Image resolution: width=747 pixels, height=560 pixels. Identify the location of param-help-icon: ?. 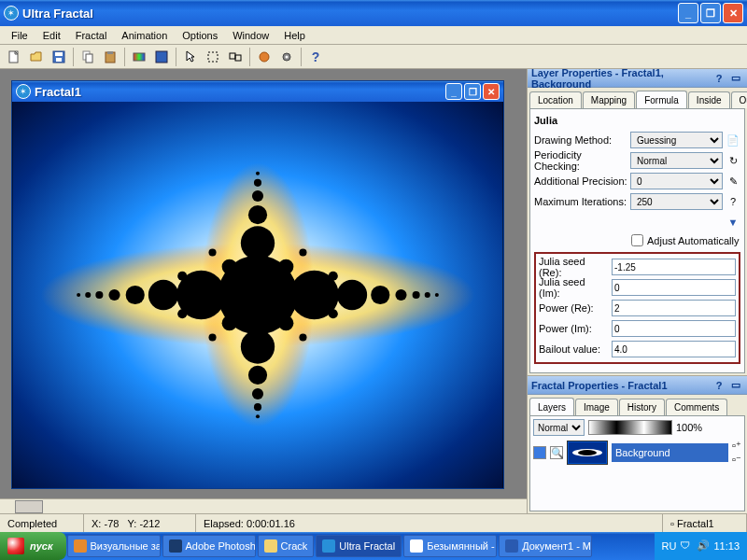
(733, 202).